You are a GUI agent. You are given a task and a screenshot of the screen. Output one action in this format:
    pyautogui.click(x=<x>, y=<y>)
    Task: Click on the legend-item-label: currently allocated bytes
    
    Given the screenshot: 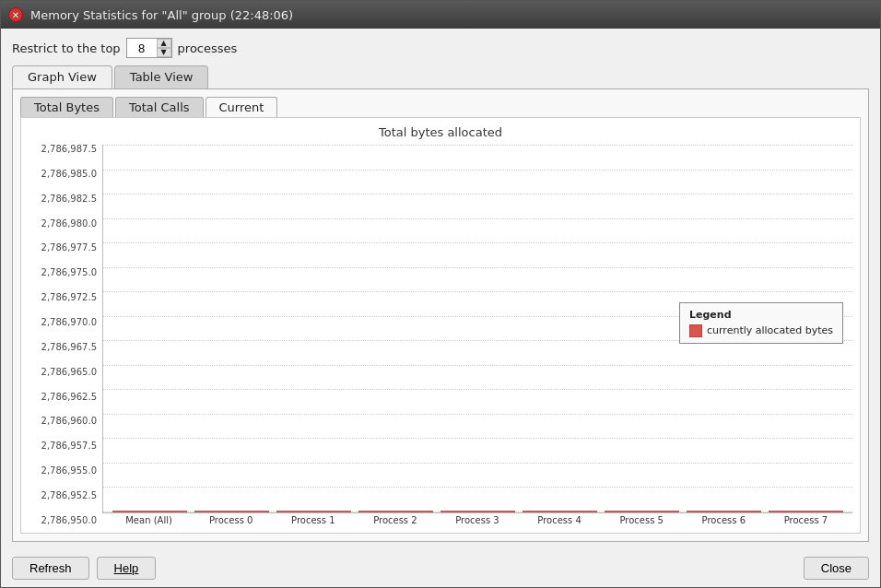 What is the action you would take?
    pyautogui.click(x=770, y=330)
    